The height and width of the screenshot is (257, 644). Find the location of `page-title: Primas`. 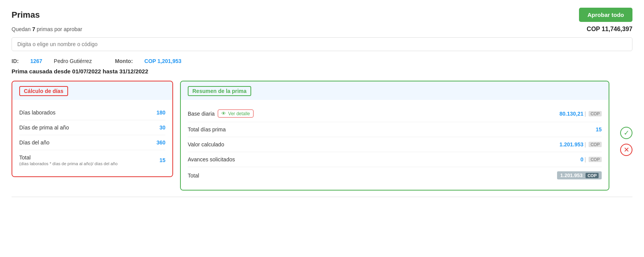

page-title: Primas is located at coordinates (25, 15).